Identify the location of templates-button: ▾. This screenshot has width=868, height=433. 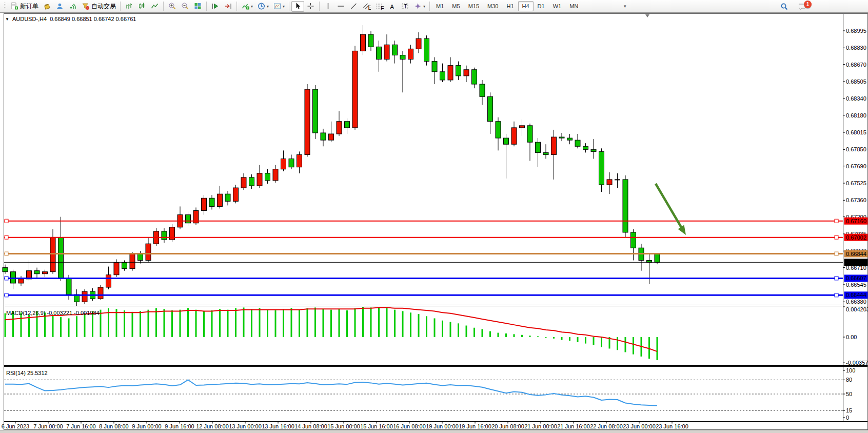
(279, 6).